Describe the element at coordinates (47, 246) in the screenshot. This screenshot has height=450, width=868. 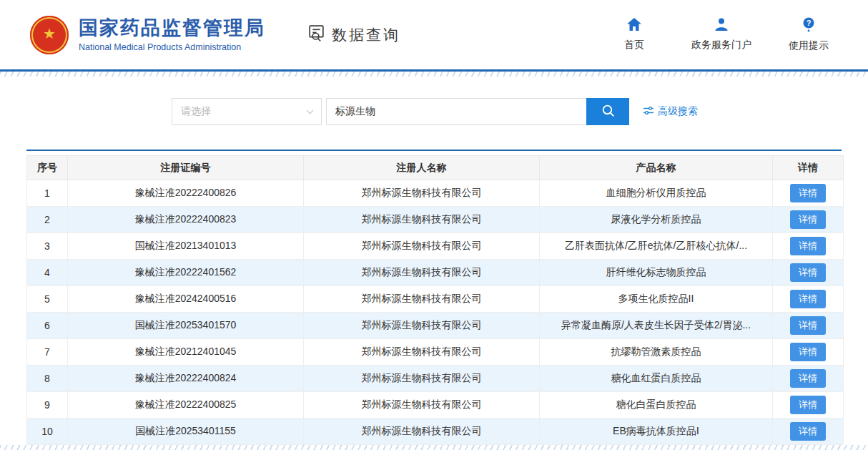
I see `row-index: 3` at that location.